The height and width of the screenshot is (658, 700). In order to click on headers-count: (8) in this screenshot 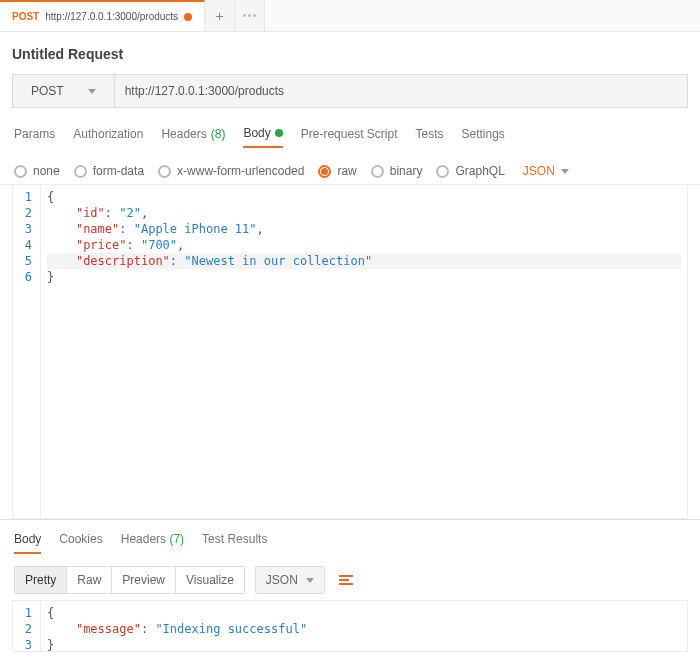, I will do `click(218, 134)`.